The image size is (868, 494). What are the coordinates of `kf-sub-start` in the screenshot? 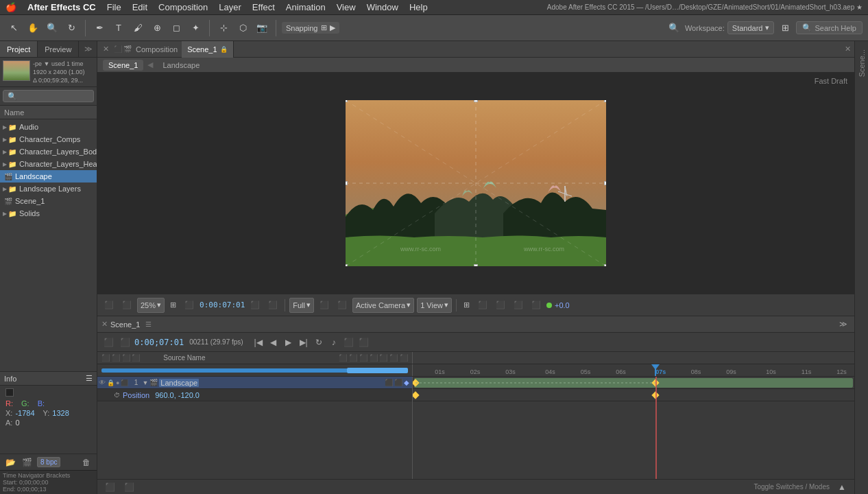 It's located at (416, 395).